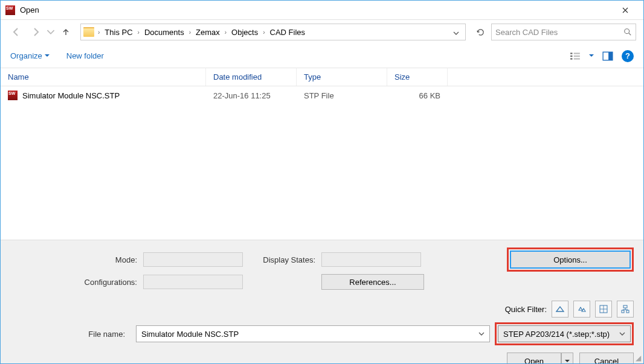  Describe the element at coordinates (638, 358) in the screenshot. I see `resize-grip-icon: ◢` at that location.